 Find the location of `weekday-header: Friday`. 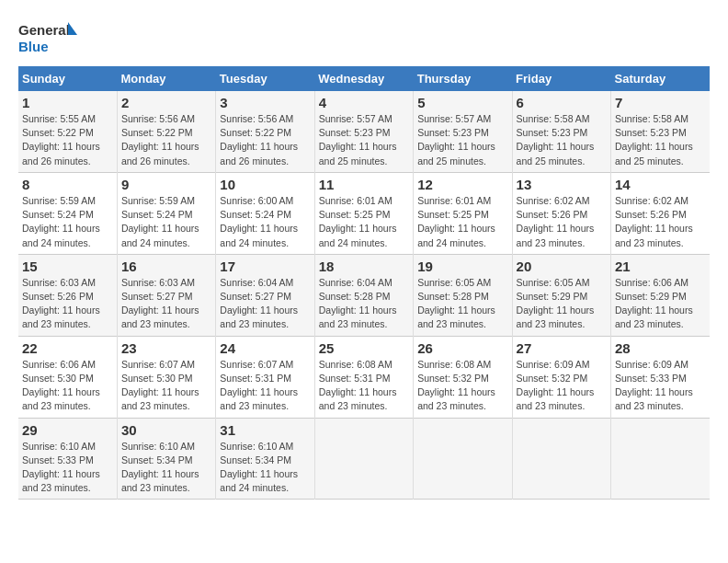

weekday-header: Friday is located at coordinates (561, 79).